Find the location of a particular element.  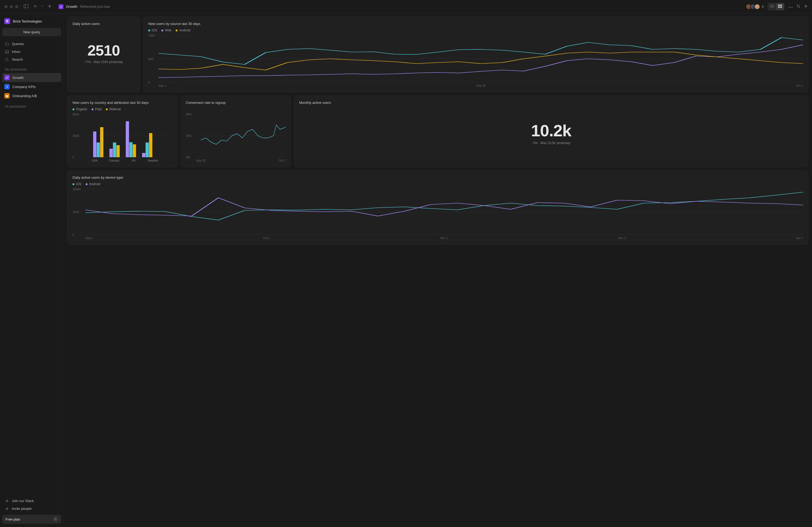

sidebar-item-onboarding: Onboarding A/B is located at coordinates (31, 96).